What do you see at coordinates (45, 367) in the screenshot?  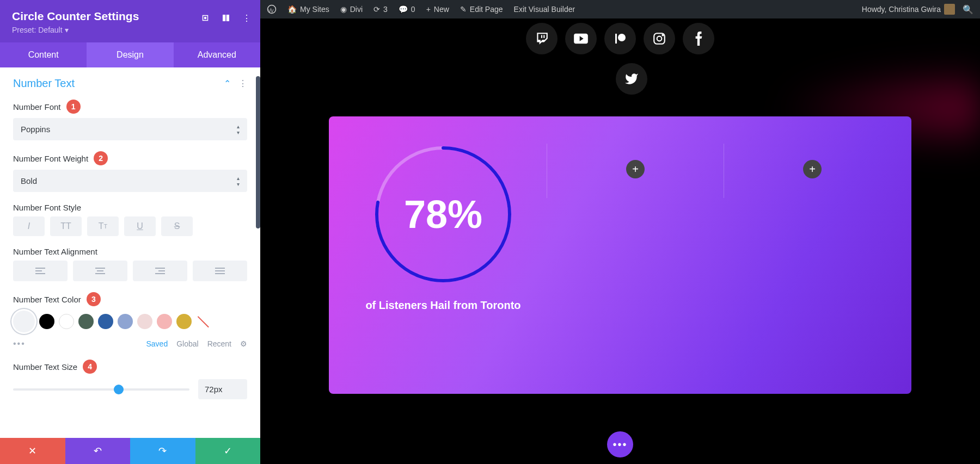 I see `number-text-size-label: Number Text Size` at bounding box center [45, 367].